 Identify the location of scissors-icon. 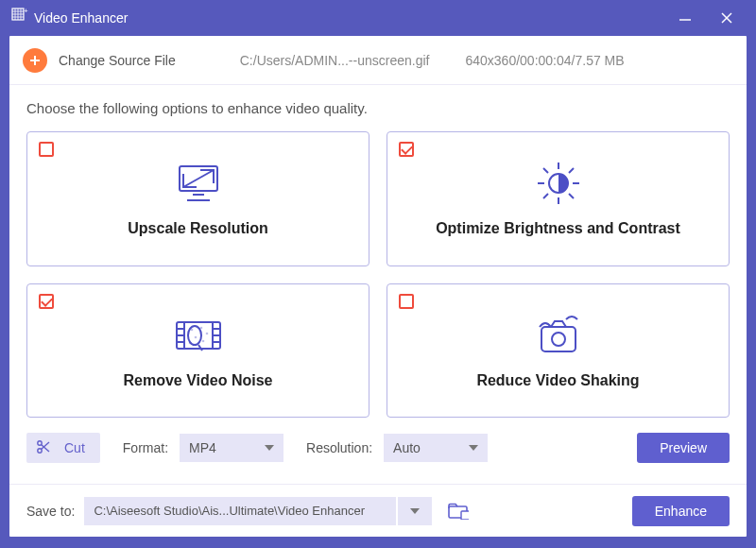
(43, 448).